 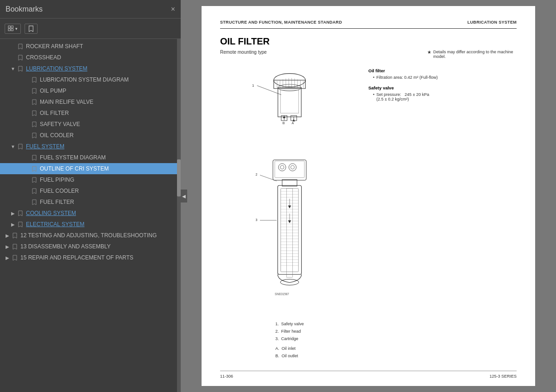 What do you see at coordinates (13, 29) in the screenshot?
I see `expand-collapse-button: ▾` at bounding box center [13, 29].